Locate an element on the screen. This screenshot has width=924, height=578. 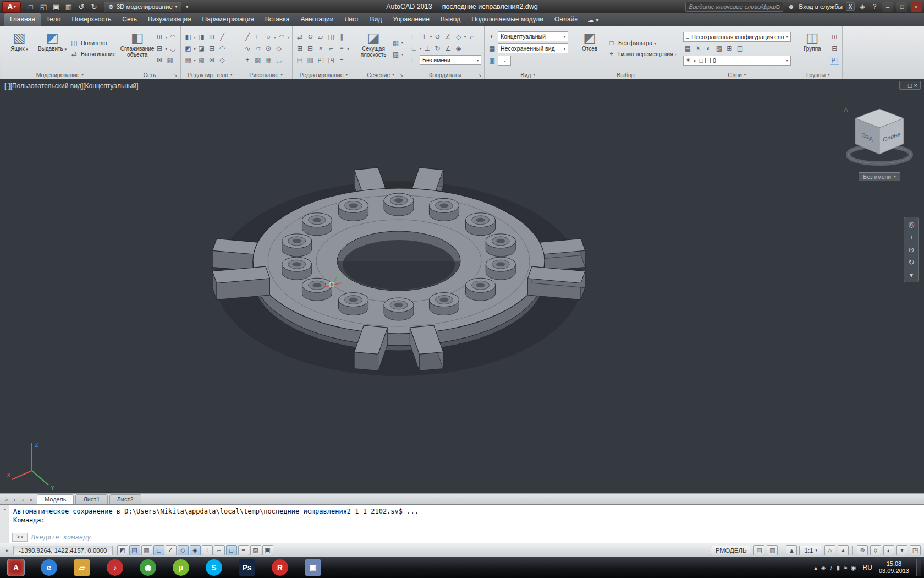
qat-button: ▣ is located at coordinates (56, 7).